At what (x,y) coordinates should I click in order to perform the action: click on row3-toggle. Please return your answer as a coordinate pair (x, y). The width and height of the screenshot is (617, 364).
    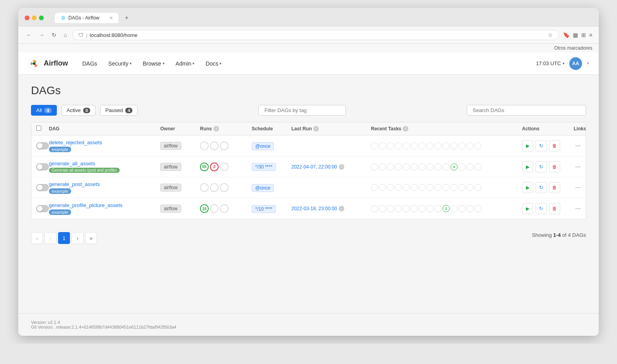
    Looking at the image, I should click on (43, 188).